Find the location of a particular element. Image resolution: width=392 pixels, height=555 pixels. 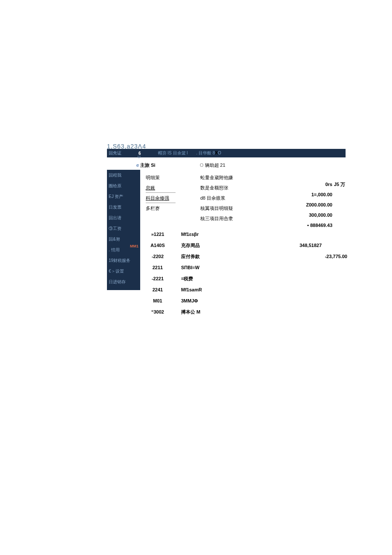

radio-ring-icon: O is located at coordinates (202, 165).